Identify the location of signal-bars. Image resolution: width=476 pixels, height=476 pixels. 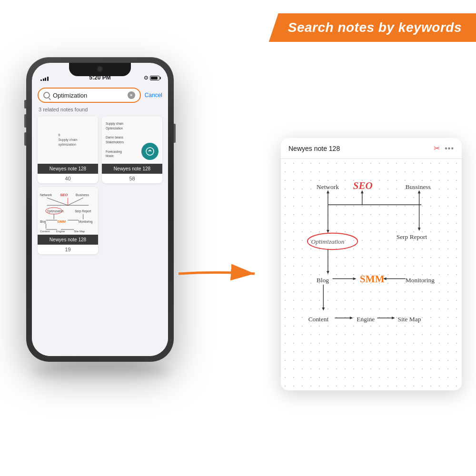
(45, 79).